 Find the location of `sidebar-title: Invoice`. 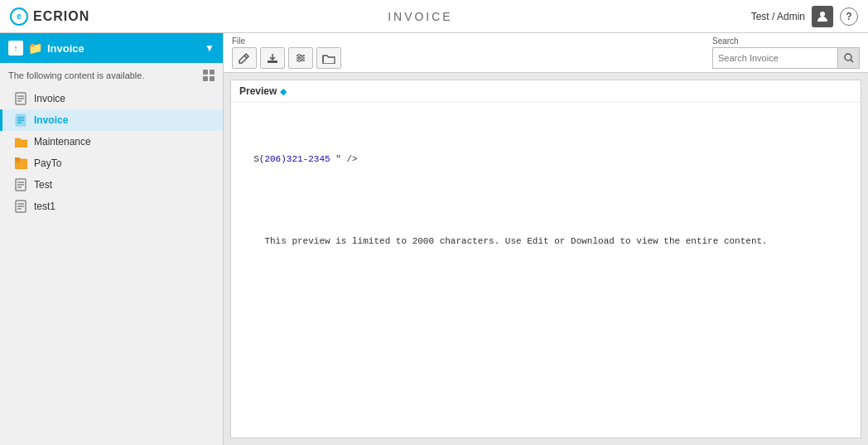

sidebar-title: Invoice is located at coordinates (66, 48).